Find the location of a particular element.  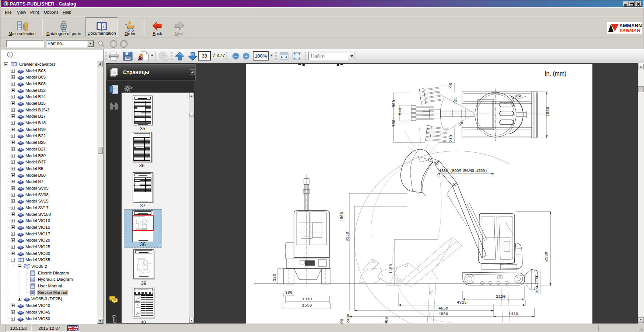

svg-text: 1159 is located at coordinates (391, 269).